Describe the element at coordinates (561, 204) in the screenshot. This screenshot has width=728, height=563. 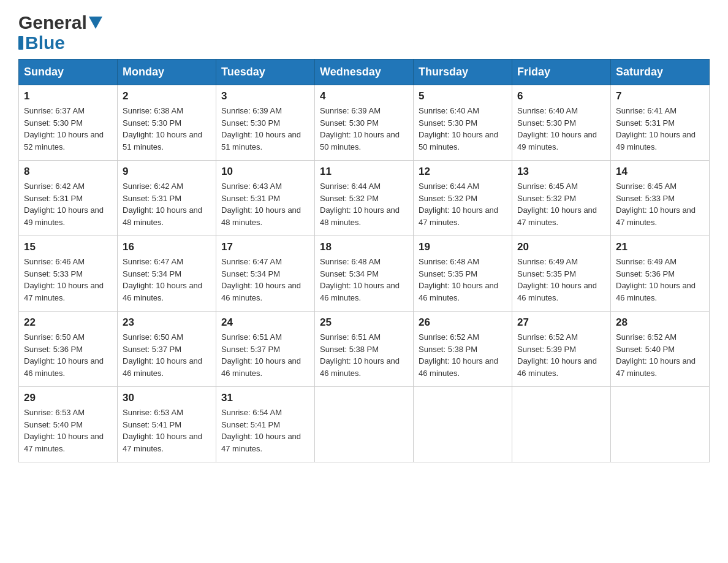
I see `day-info: Sunrise: 6:45 AM Sunset: 5:32 PM Dayligh…` at that location.